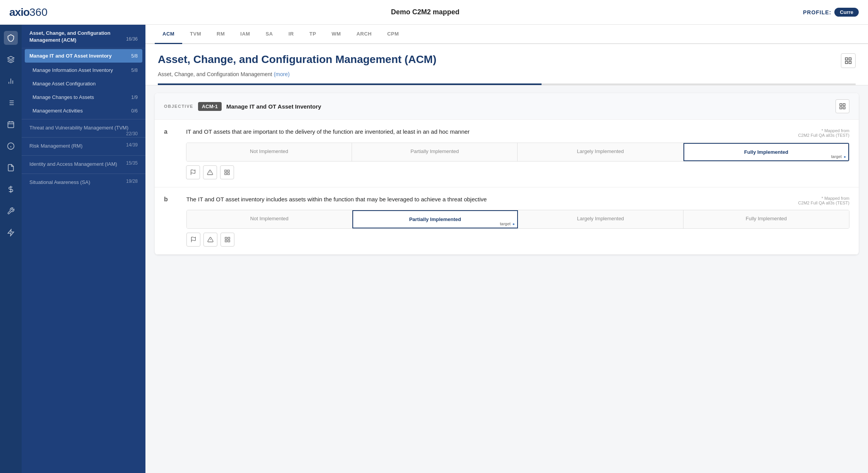  What do you see at coordinates (58, 111) in the screenshot?
I see `nav-sub-title-4: Management Activities` at bounding box center [58, 111].